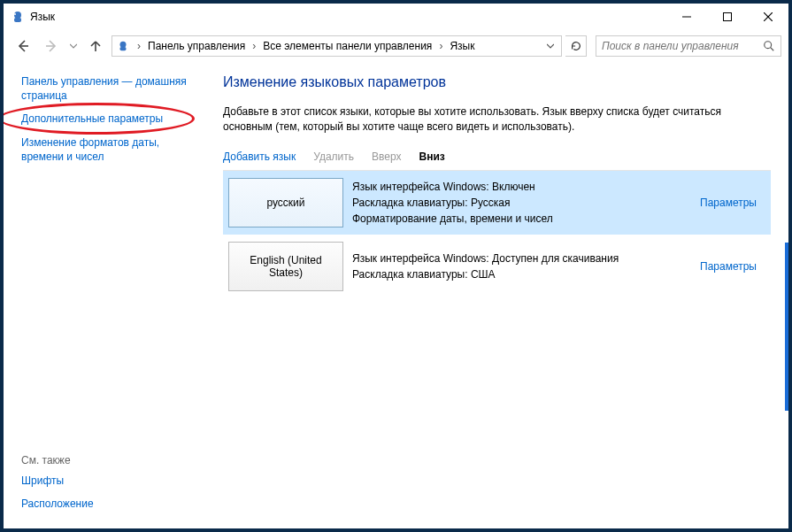 Image resolution: width=792 pixels, height=532 pixels. What do you see at coordinates (286, 203) in the screenshot?
I see `language-tile: русский` at bounding box center [286, 203].